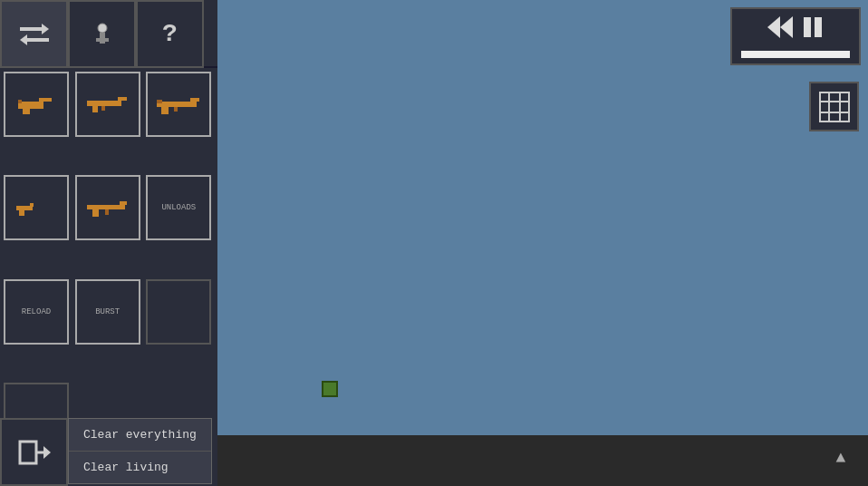 The width and height of the screenshot is (868, 486). What do you see at coordinates (170, 34) in the screenshot?
I see `help-button: ?` at bounding box center [170, 34].